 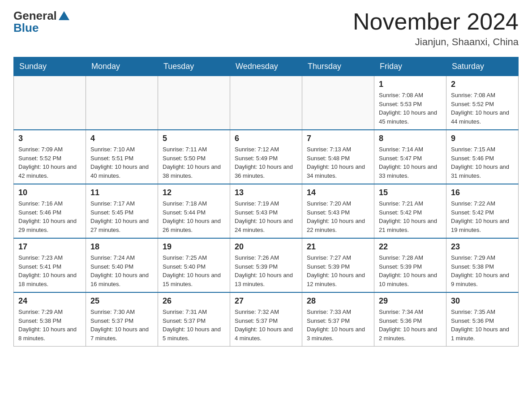 What do you see at coordinates (194, 67) in the screenshot?
I see `weekday-header-tuesday: Tuesday` at bounding box center [194, 67].